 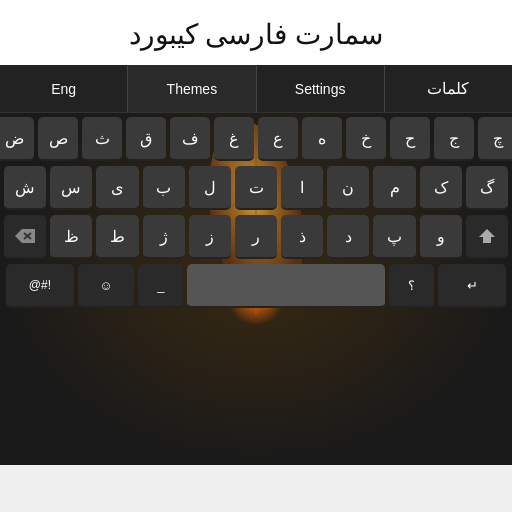 I want to click on key-ha: ه, so click(x=322, y=139).